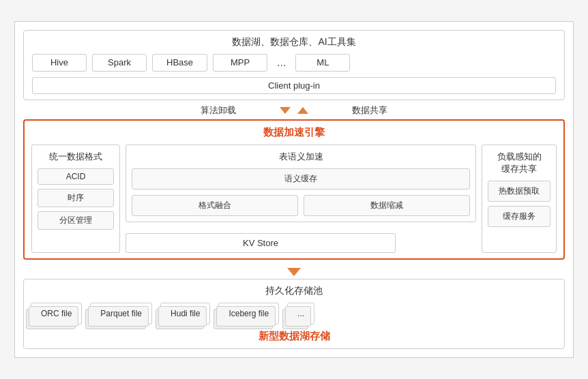 The height and width of the screenshot is (379, 588). I want to click on iceberg-file: Iceberg file, so click(248, 314).